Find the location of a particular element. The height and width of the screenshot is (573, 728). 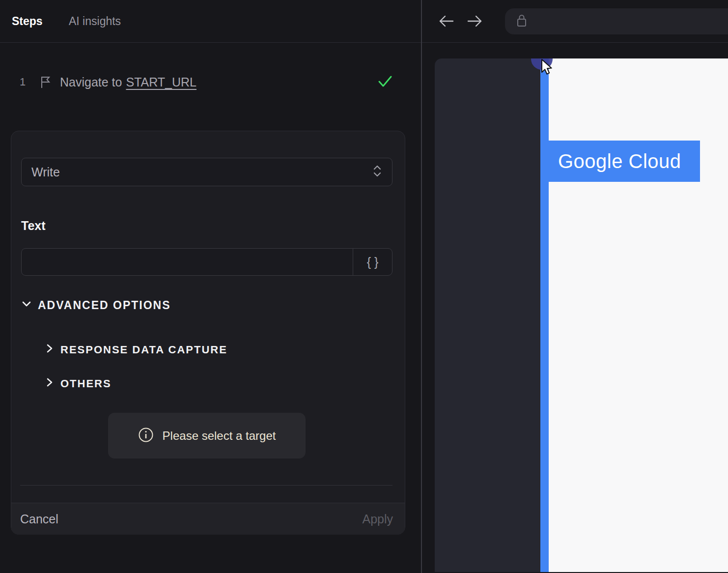

select-chevrons-icon is located at coordinates (377, 172).